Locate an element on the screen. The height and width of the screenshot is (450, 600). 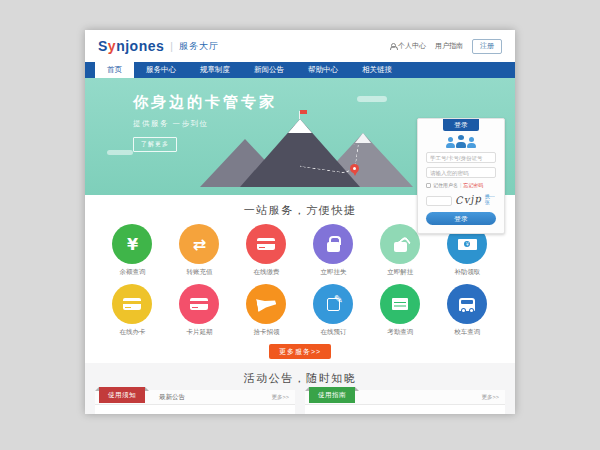
login-submit-button: 登录 is located at coordinates (461, 218).